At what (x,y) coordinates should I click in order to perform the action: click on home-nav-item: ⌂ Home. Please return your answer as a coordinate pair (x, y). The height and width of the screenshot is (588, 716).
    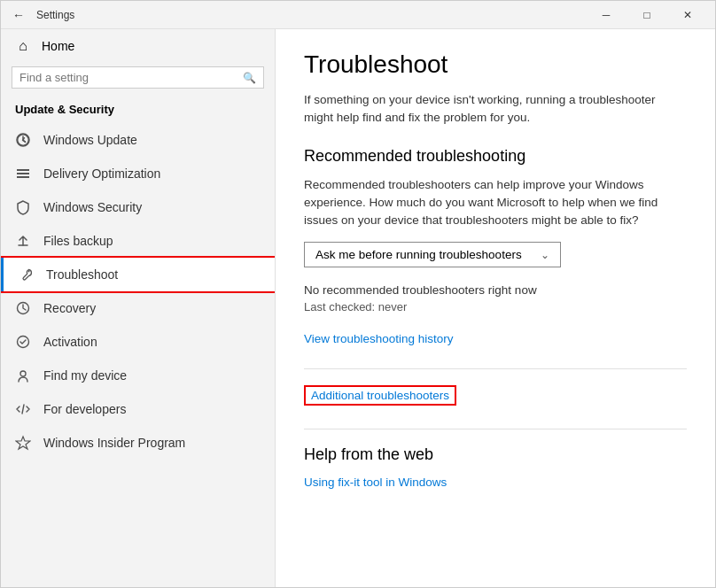
    Looking at the image, I should click on (138, 46).